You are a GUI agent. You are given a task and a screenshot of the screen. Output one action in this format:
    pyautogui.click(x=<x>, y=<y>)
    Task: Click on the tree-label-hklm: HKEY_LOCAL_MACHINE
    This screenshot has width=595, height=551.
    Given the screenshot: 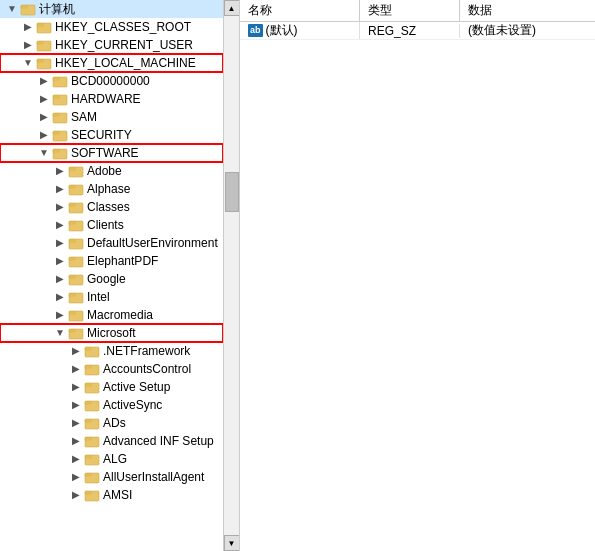 What is the action you would take?
    pyautogui.click(x=126, y=63)
    